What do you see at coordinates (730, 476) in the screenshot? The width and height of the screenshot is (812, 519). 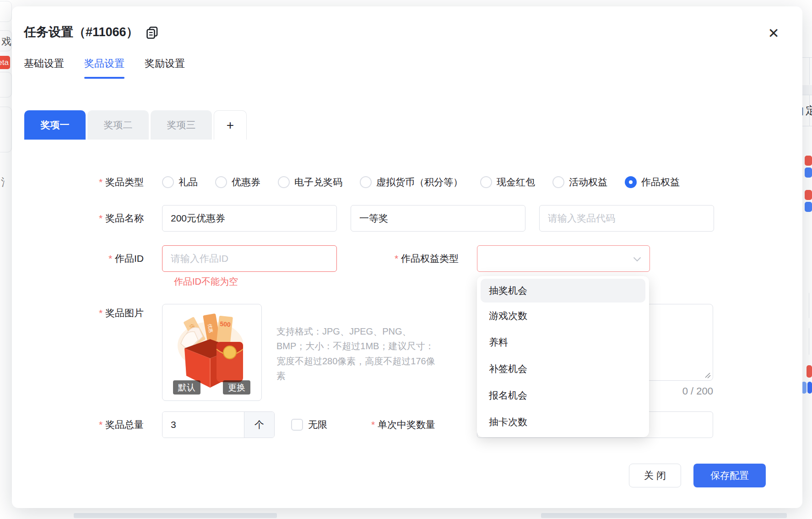 I see `save-config-button: 保存配置` at bounding box center [730, 476].